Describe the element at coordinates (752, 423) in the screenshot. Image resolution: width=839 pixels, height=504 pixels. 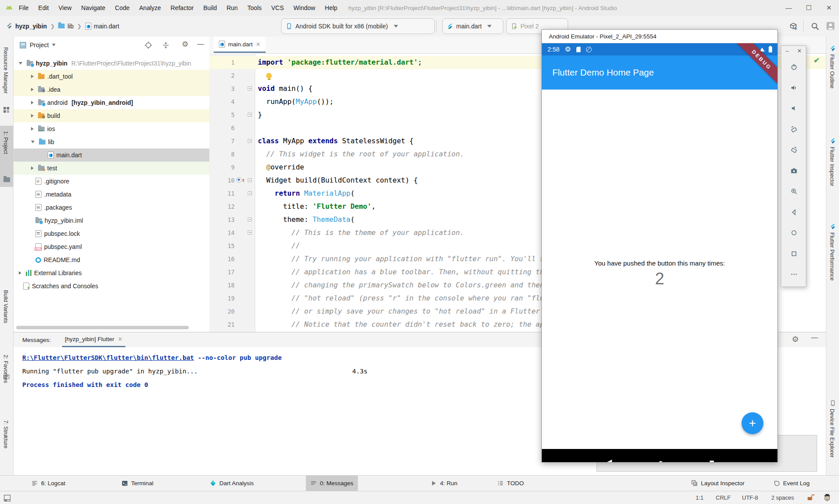
I see `fab-increment-button: +` at that location.